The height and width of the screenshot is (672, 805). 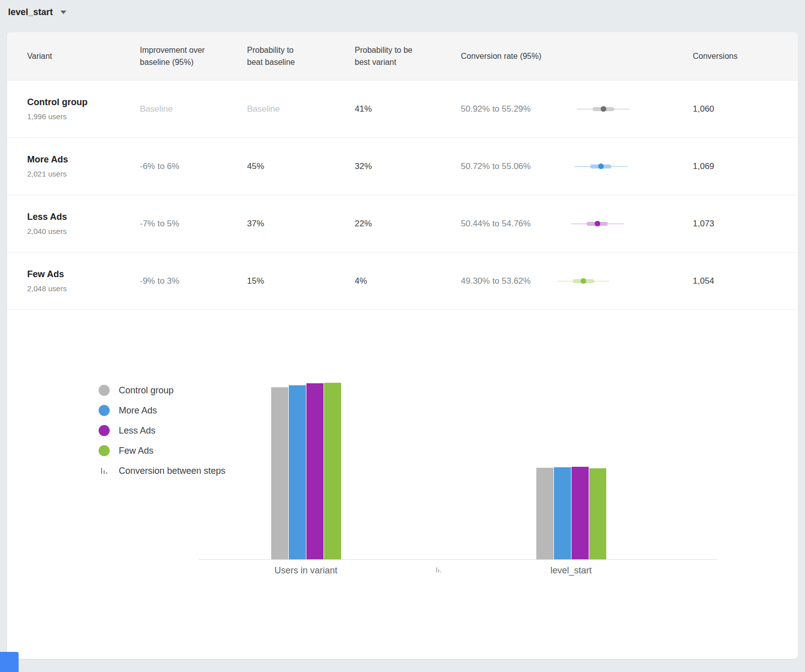 I want to click on variant-users: 2,048 users, so click(x=84, y=289).